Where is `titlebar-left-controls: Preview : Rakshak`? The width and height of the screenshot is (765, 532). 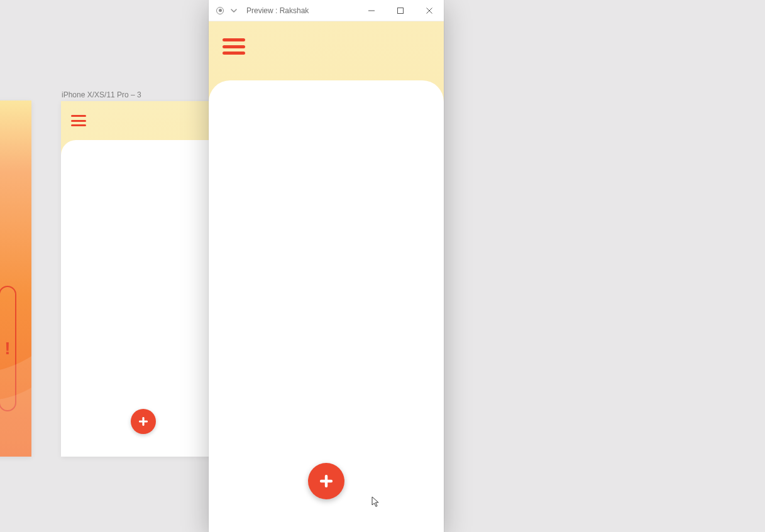 titlebar-left-controls: Preview : Rakshak is located at coordinates (263, 11).